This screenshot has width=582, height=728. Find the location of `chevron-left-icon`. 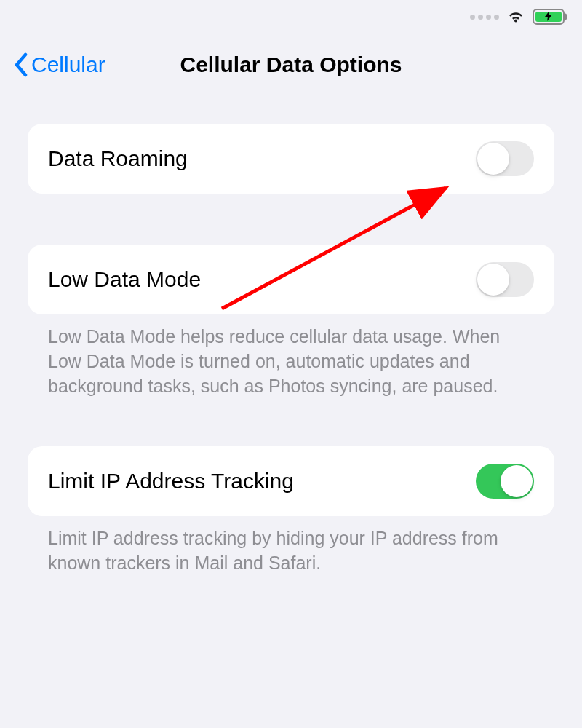

chevron-left-icon is located at coordinates (20, 65).